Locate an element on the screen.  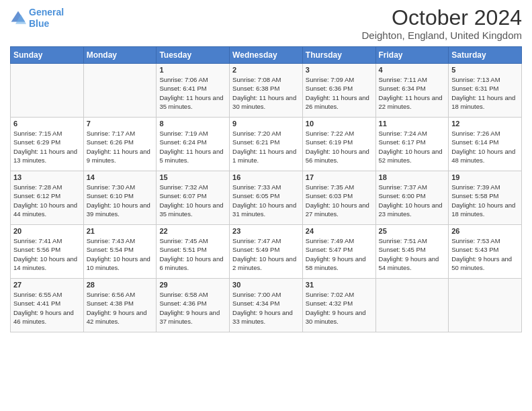
day-cell: 10Sunrise: 7:22 AMSunset: 6:19 PMDayligh… is located at coordinates (339, 144).